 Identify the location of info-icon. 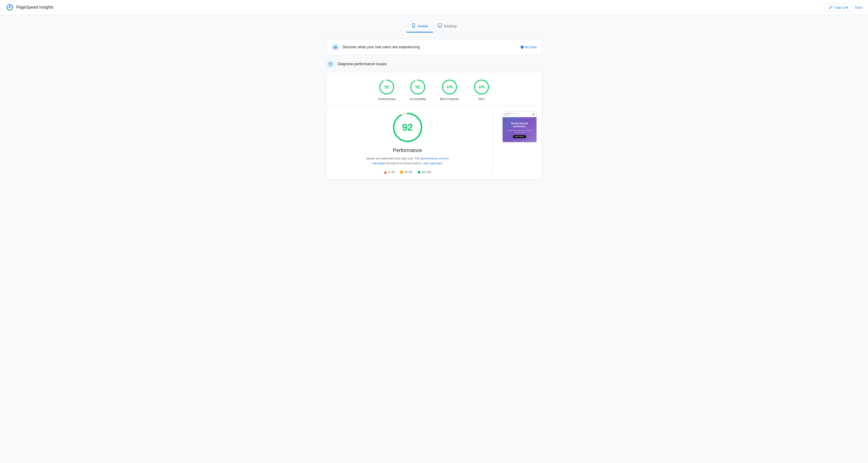
(522, 47).